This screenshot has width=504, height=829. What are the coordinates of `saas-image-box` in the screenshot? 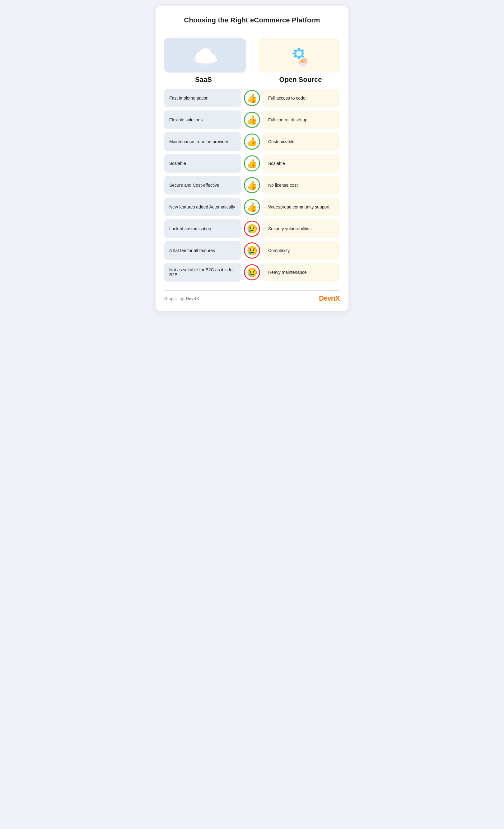 It's located at (205, 56).